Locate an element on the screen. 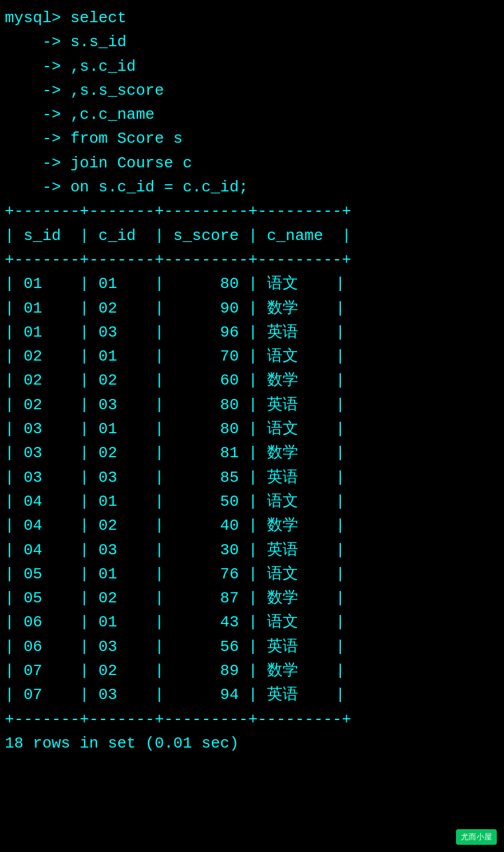  query-line-3: -> ,s.c_id is located at coordinates (252, 67).